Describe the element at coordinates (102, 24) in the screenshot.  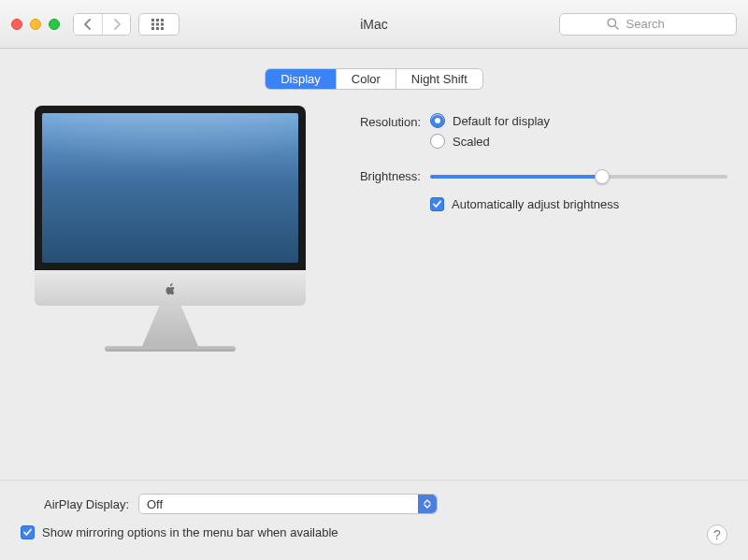
I see `nav-group` at that location.